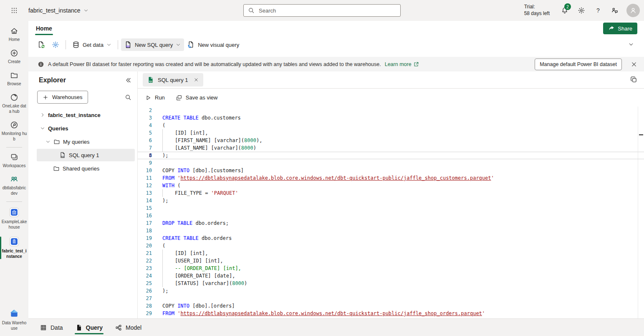 The height and width of the screenshot is (336, 644). I want to click on rail-item-browse: Browse, so click(15, 79).